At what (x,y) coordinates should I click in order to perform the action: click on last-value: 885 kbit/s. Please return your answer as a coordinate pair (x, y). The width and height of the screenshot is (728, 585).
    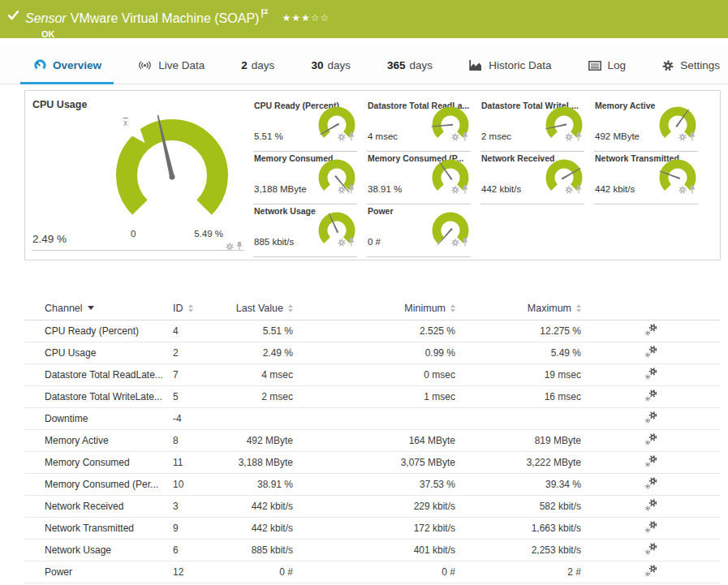
    Looking at the image, I should click on (258, 550).